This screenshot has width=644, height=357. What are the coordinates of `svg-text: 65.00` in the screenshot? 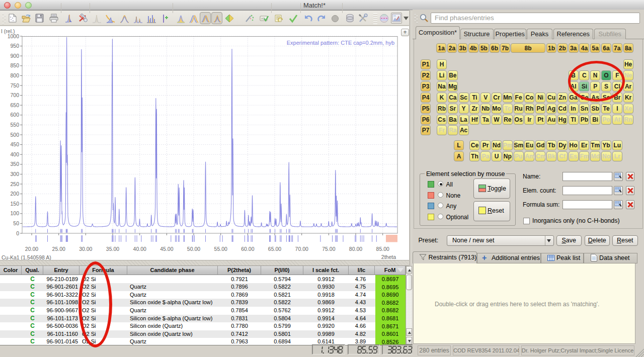 It's located at (275, 249).